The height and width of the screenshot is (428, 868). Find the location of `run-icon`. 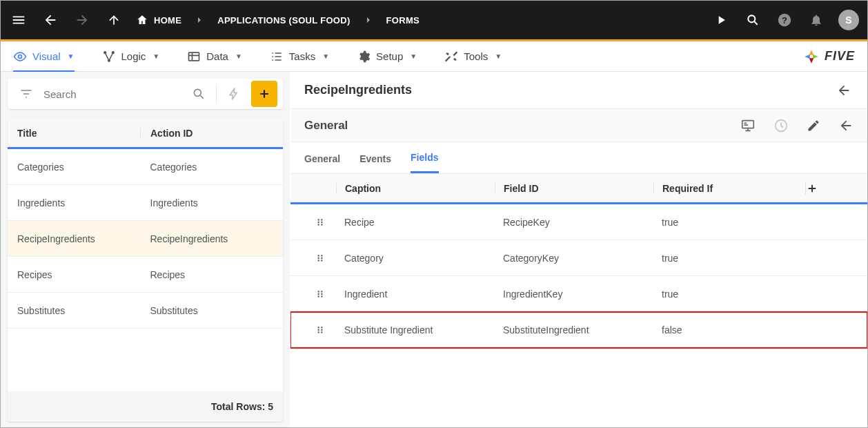

run-icon is located at coordinates (721, 20).